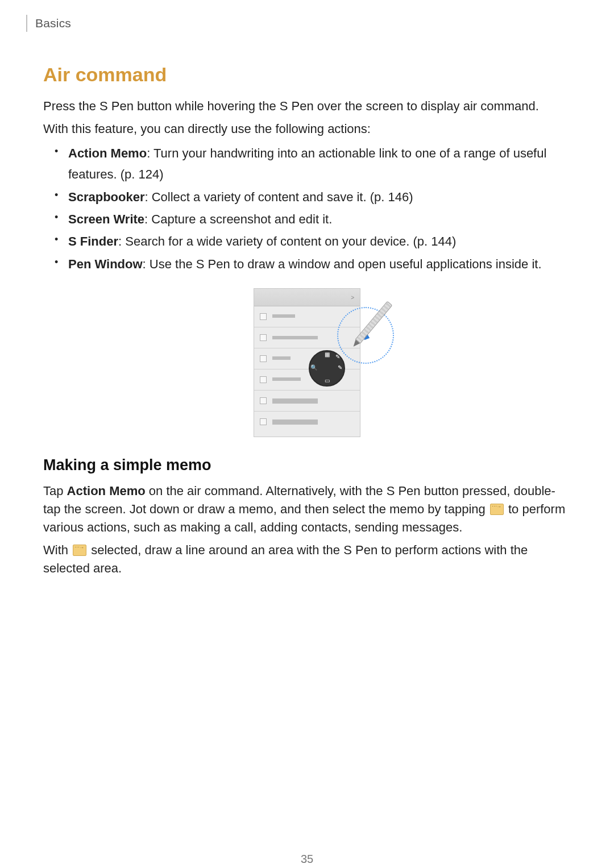 The image size is (614, 868). Describe the element at coordinates (327, 368) in the screenshot. I see `air-command-menu-icon: ▦✎🔍✎▭` at that location.